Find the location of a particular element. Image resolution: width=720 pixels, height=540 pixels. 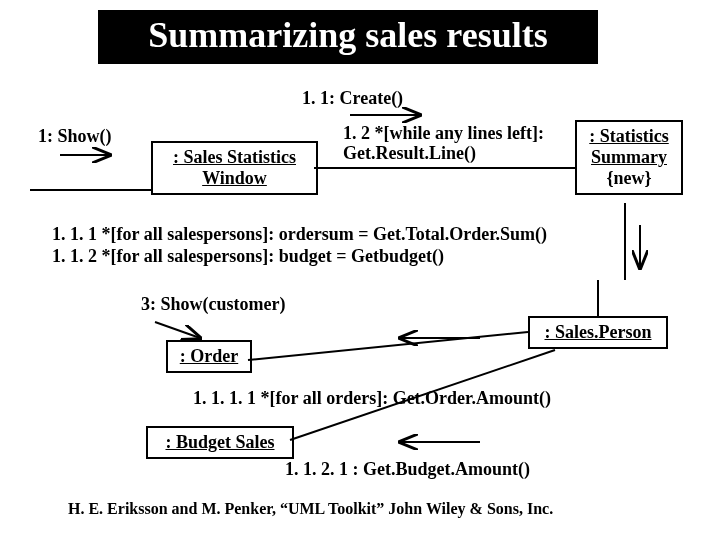

msg-budgetamt: 1. 1. 2. 1 : Get.Budget.Amount() is located at coordinates (408, 470).